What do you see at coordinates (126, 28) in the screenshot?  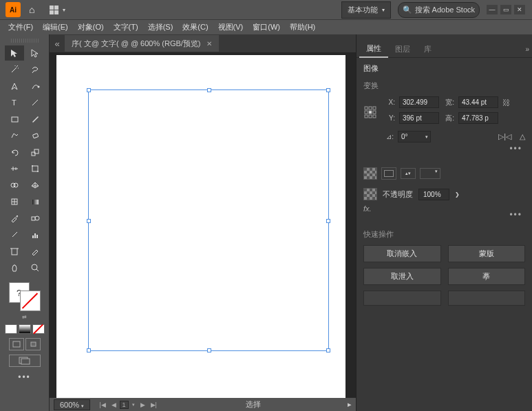 I see `menu-type: 文字(T)` at bounding box center [126, 28].